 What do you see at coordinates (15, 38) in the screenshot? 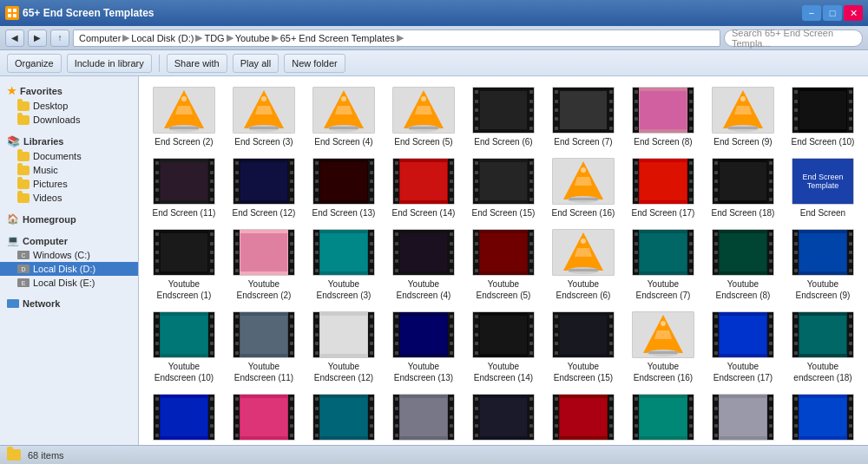
I see `back-button: ◀` at bounding box center [15, 38].